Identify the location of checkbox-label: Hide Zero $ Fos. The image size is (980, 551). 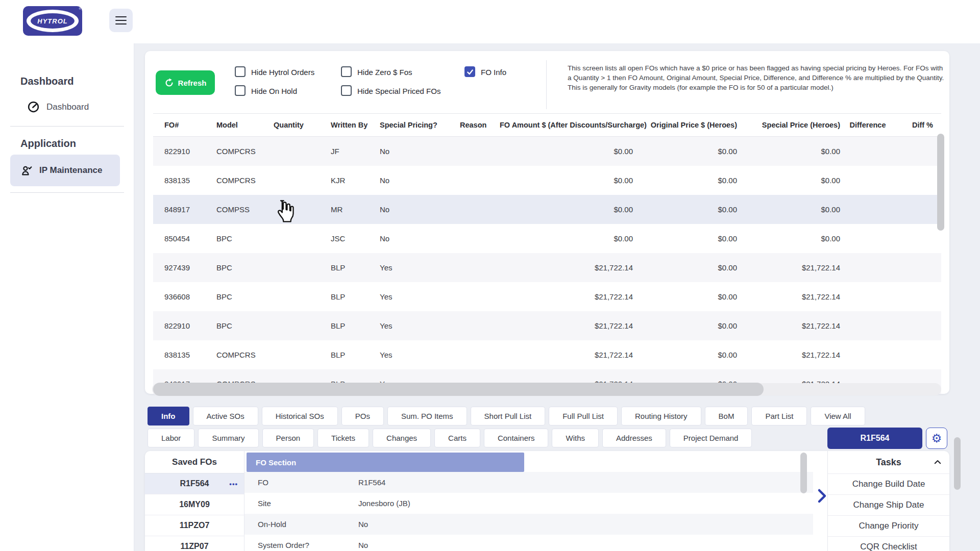
(385, 72).